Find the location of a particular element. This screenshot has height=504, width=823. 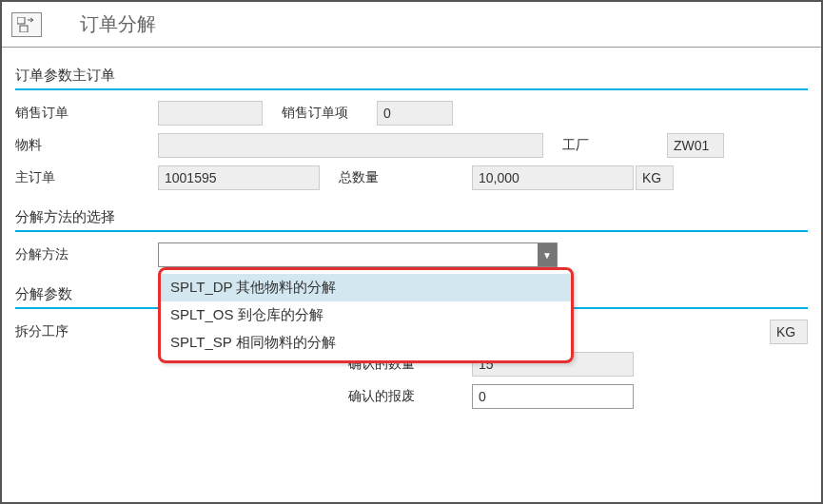

conf-scrap-input: 0 is located at coordinates (553, 397).